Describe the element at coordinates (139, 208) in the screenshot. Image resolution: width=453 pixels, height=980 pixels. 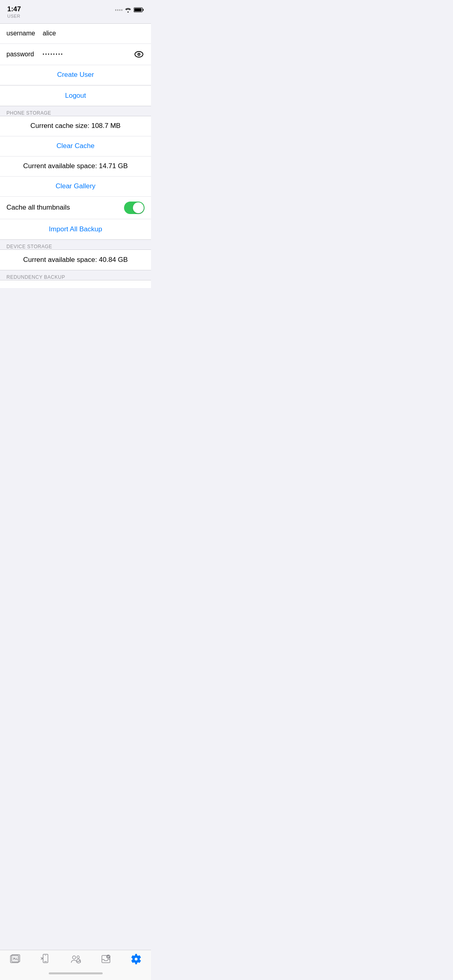
I see `toggle-knob` at that location.